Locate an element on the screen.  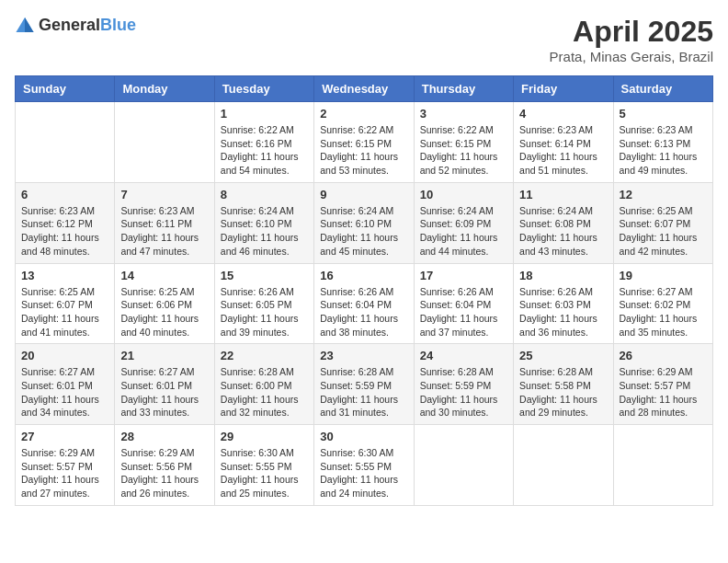
calendar-cell: 1Sunrise: 6:22 AMSunset: 6:16 PMDaylight… is located at coordinates (264, 143).